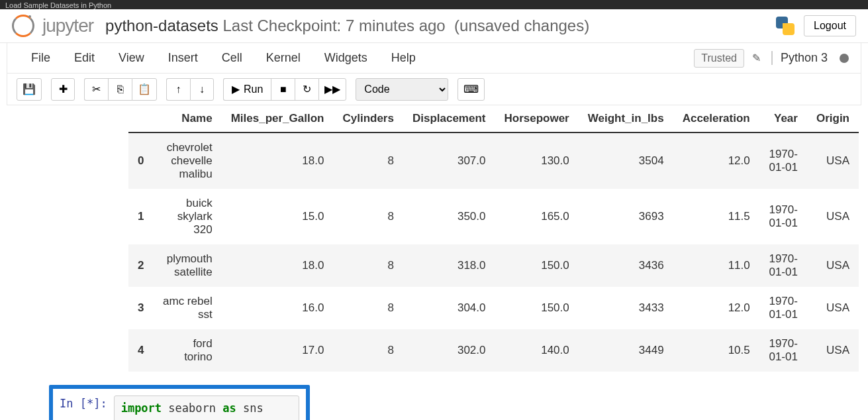  What do you see at coordinates (41, 58) in the screenshot?
I see `menu-file: File` at bounding box center [41, 58].